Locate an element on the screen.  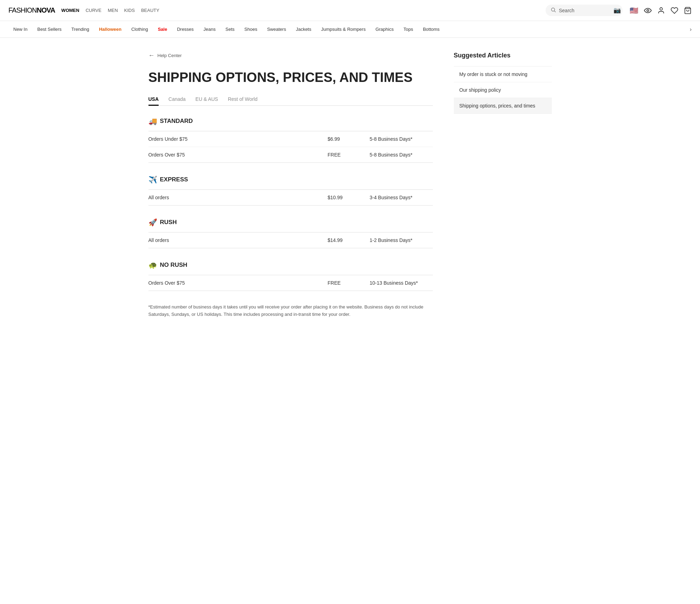
top-nav-women: WOMEN is located at coordinates (70, 11).